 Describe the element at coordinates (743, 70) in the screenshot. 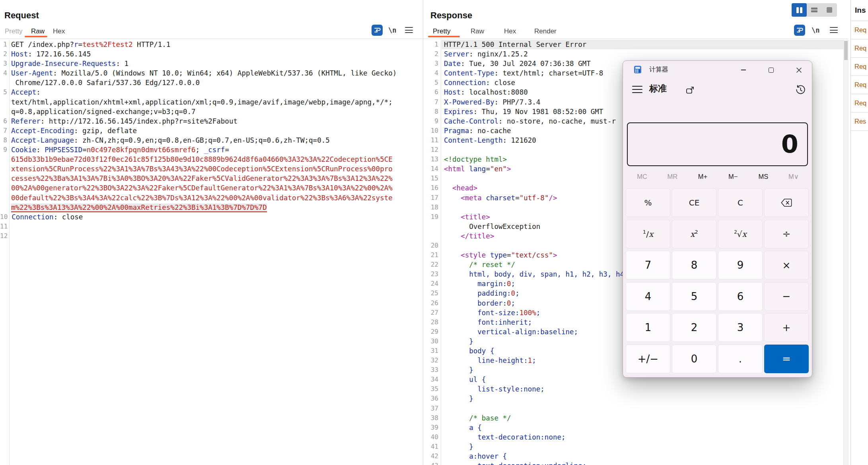

I see `minimize-button` at that location.